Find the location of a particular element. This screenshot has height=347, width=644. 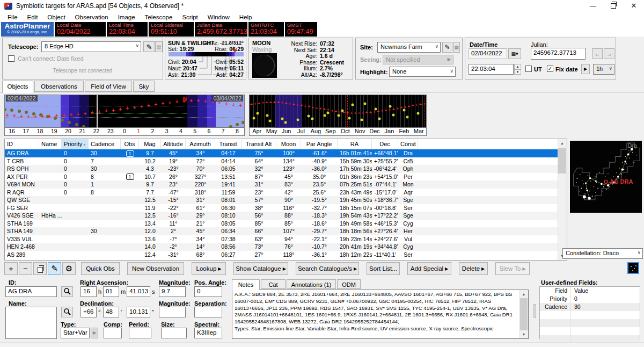

period-input is located at coordinates (140, 333).